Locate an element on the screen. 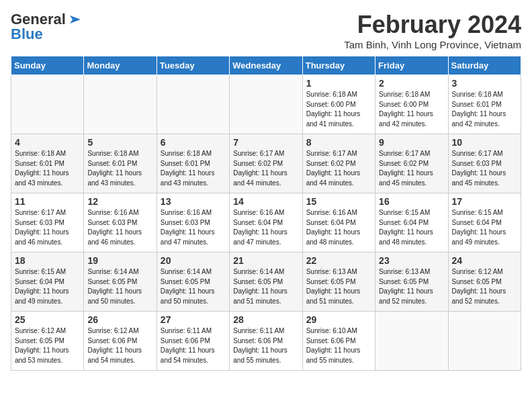 This screenshot has height=411, width=532. week-row-3: 11Sunrise: 6:17 AM Sunset: 6:03 PM Dayli… is located at coordinates (266, 223).